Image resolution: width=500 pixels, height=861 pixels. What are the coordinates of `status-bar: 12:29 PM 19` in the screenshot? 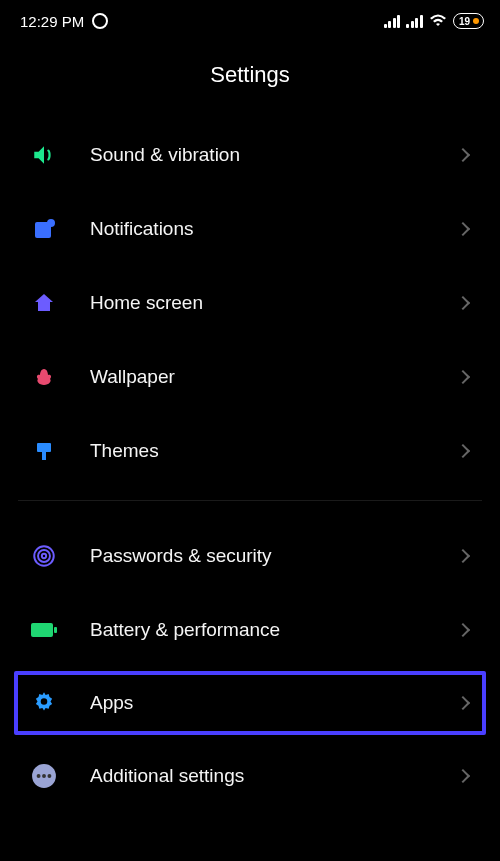 It's located at (250, 19).